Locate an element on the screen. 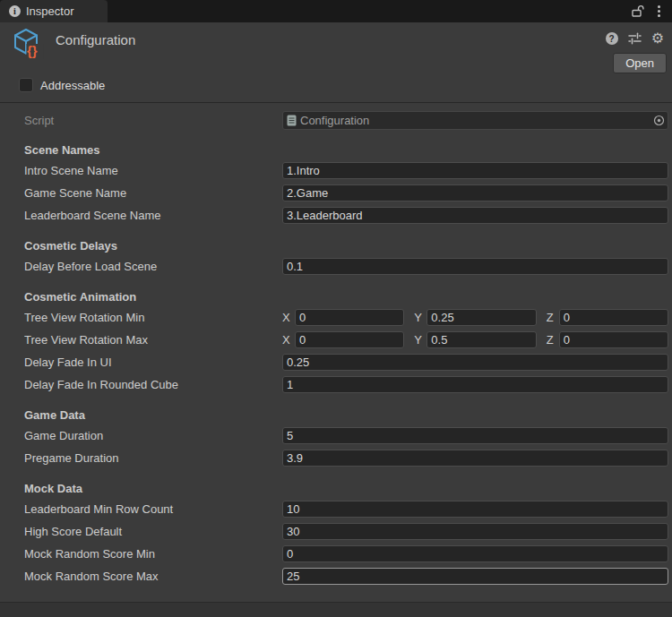  property-label: Delay Before Load Scene is located at coordinates (153, 267).